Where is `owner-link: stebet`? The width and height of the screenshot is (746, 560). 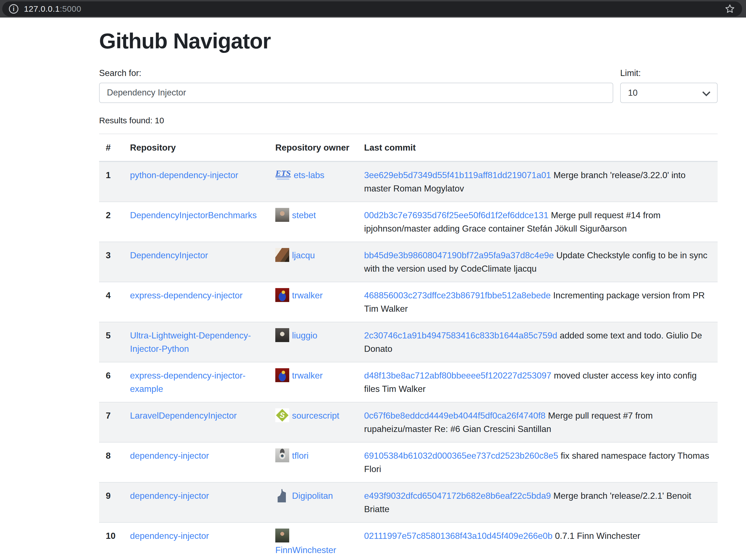 owner-link: stebet is located at coordinates (304, 215).